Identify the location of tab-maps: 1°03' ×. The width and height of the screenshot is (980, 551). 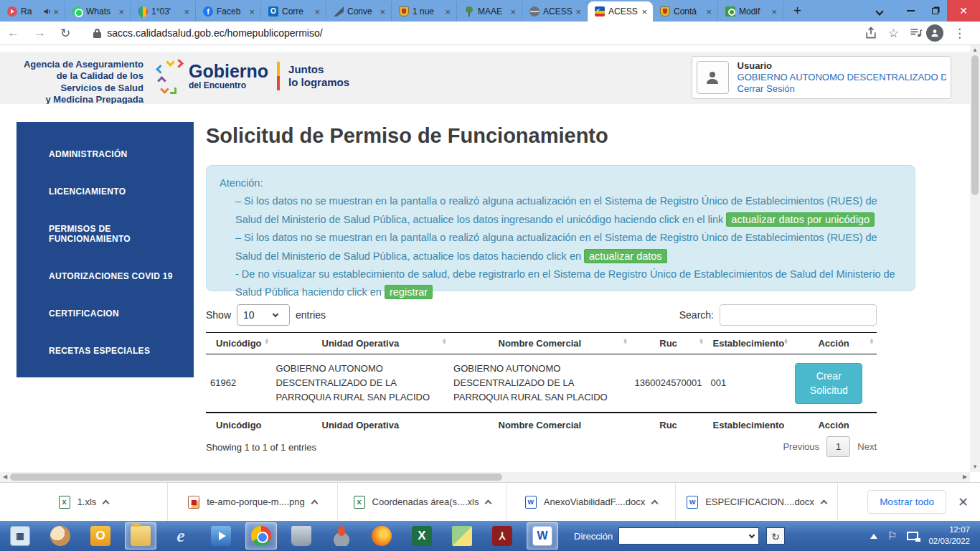
(164, 11).